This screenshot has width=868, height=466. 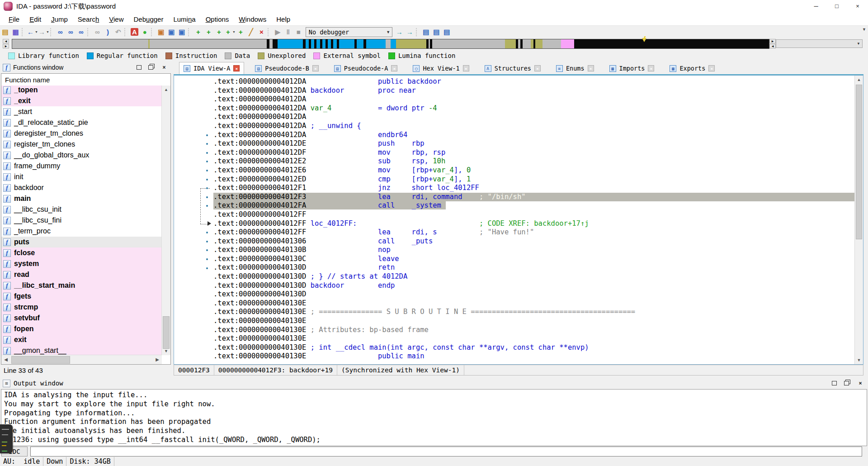 I want to click on navigate-back-icon: ←▼, so click(x=33, y=32).